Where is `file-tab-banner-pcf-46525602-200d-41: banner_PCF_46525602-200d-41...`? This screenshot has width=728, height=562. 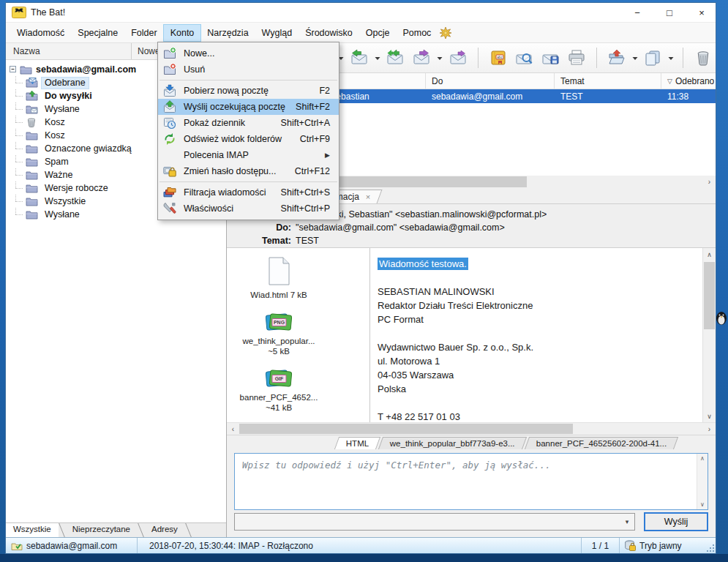 file-tab-banner-pcf-46525602-200d-41: banner_PCF_46525602-200d-41... is located at coordinates (601, 443).